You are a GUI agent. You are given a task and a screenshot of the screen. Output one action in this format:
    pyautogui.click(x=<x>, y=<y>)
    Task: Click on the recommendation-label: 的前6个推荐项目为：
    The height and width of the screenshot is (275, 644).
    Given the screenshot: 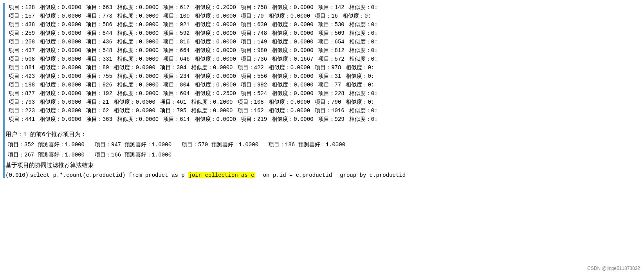 What is the action you would take?
    pyautogui.click(x=58, y=135)
    